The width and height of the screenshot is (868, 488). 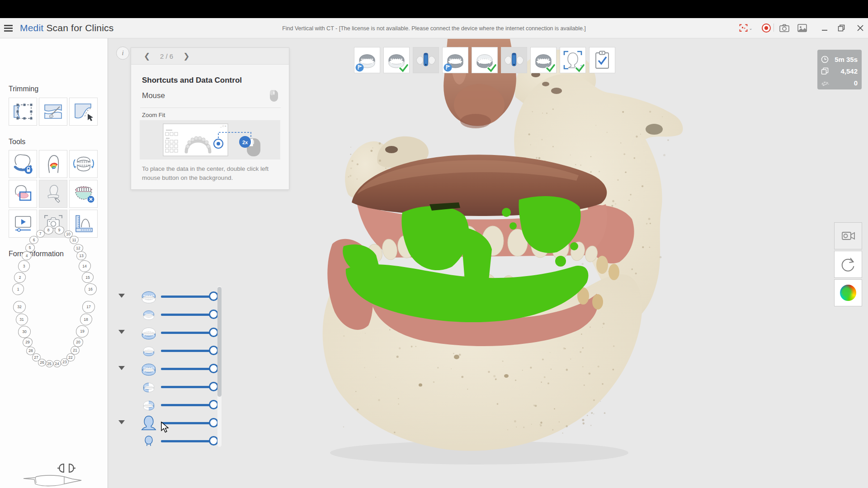 I want to click on occlusion-group-row, so click(x=170, y=369).